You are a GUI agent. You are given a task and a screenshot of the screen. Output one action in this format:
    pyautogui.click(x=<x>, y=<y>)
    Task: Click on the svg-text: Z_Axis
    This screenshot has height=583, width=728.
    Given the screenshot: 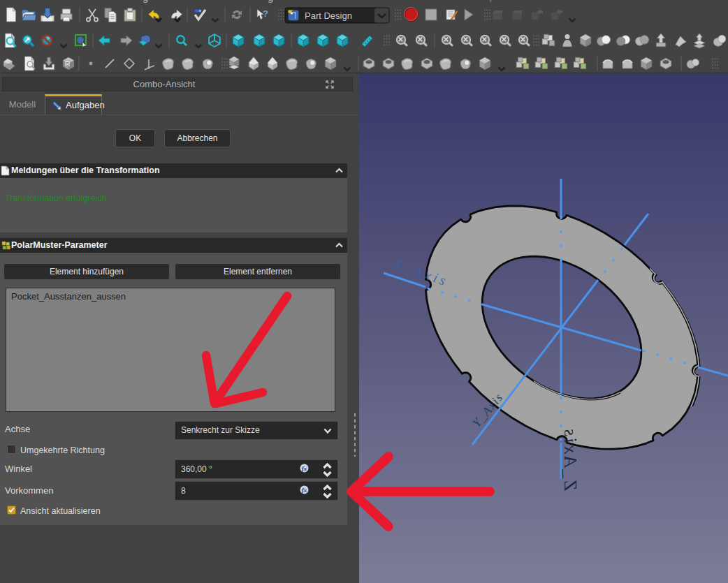 What is the action you would take?
    pyautogui.click(x=570, y=459)
    